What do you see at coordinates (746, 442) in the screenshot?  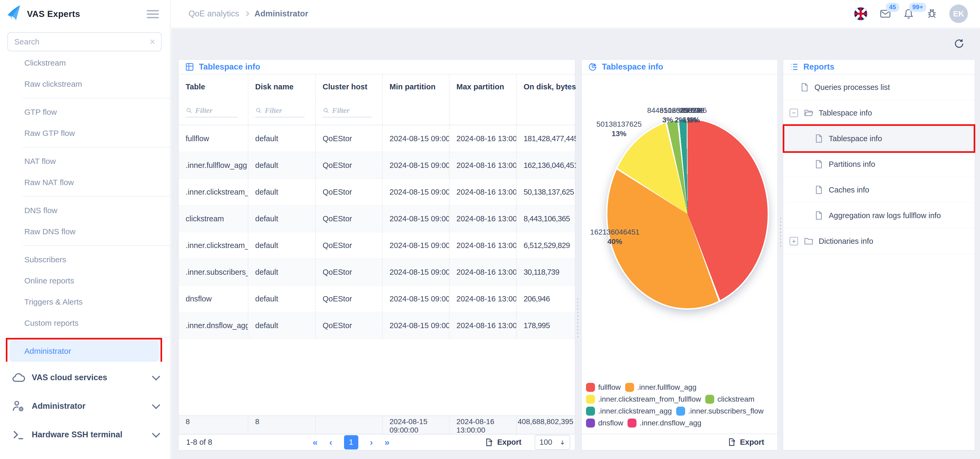 I see `pie-export-button: Export` at bounding box center [746, 442].